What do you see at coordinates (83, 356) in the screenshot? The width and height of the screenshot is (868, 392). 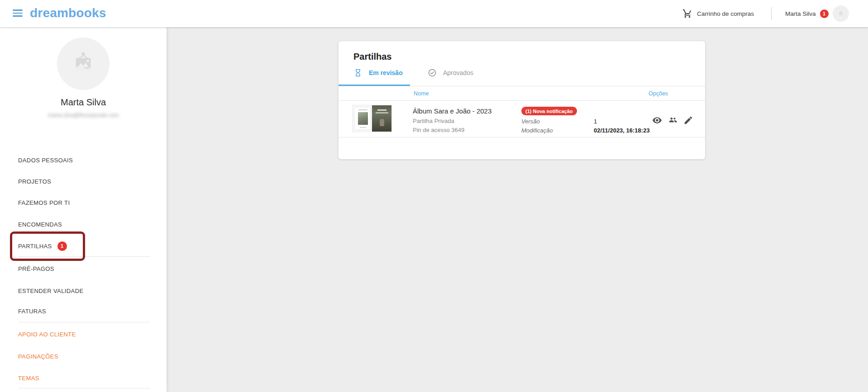 I see `sidebar-item-paginacoes: PAGINAÇÕES` at bounding box center [83, 356].